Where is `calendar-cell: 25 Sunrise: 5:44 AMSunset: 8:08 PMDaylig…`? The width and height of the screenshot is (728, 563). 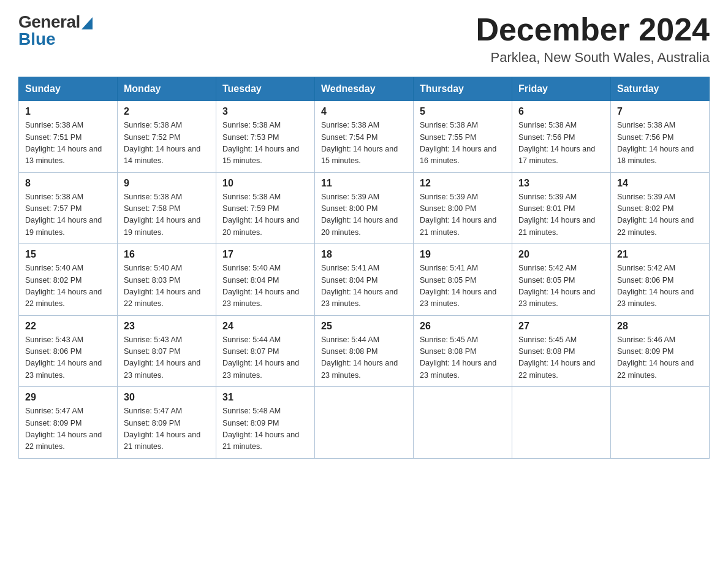
calendar-cell: 25 Sunrise: 5:44 AMSunset: 8:08 PMDaylig… is located at coordinates (364, 351).